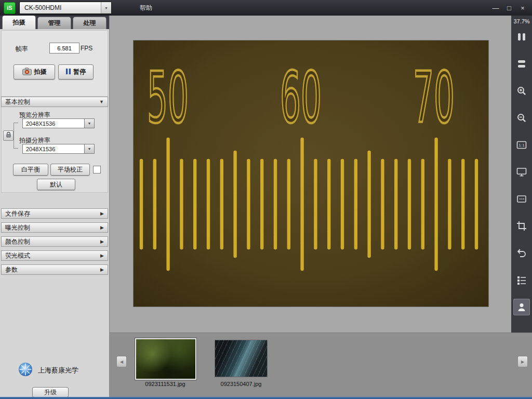  Describe the element at coordinates (69, 72) in the screenshot. I see `pause-icon` at that location.